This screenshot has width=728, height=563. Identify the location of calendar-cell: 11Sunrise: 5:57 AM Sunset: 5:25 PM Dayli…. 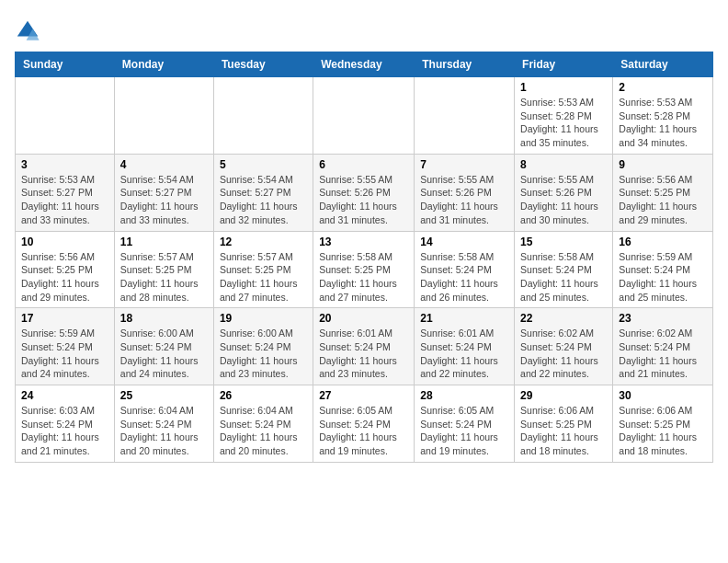
(164, 270).